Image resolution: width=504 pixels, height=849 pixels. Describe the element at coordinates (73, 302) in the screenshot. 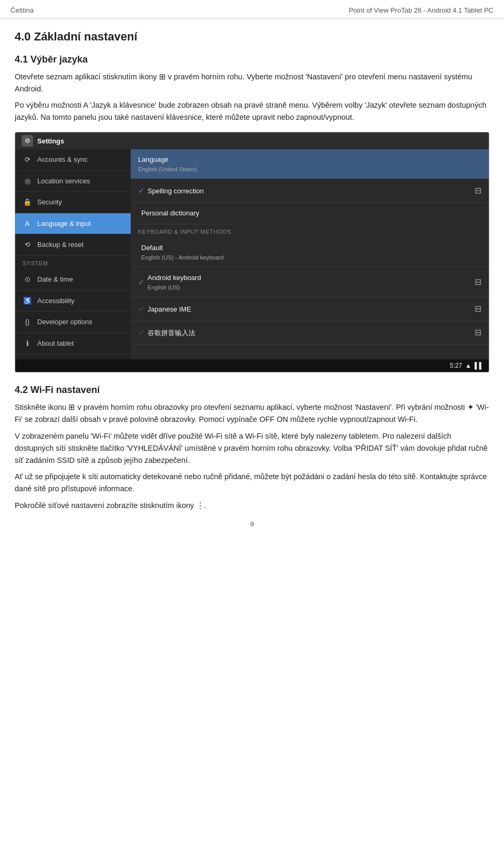

I see `sidebar-item-accessibility: ♿ Accessibility` at that location.